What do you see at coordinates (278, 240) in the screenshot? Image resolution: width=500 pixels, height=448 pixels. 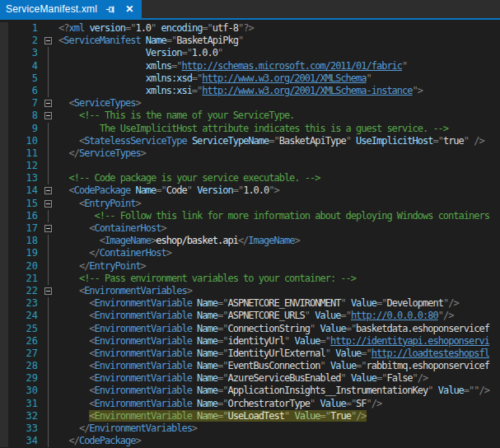 I see `code-text: <ImageName>eshop/basket.api</ImageName>` at bounding box center [278, 240].